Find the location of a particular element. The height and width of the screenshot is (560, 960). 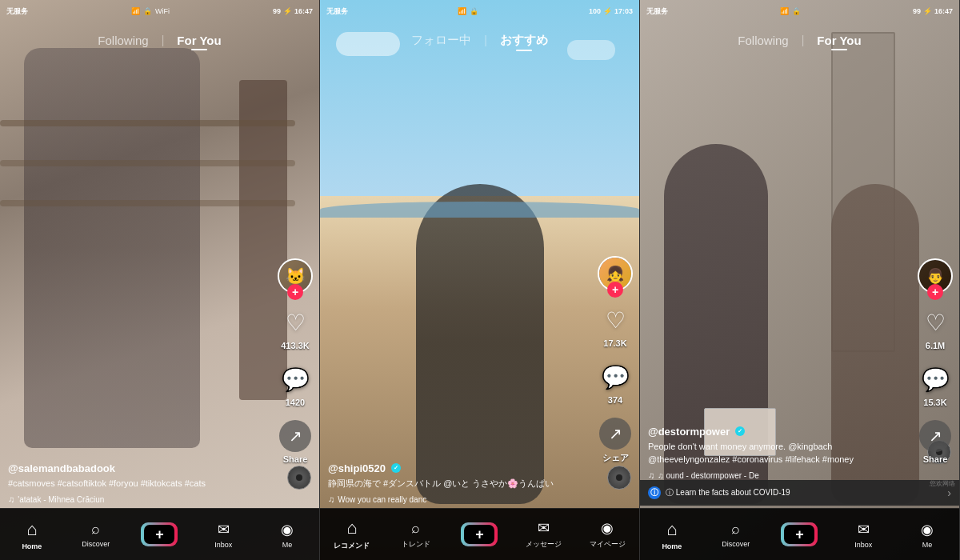

caption-1: #catsmoves #catsoftiktok #foryou #tiktok… is located at coordinates (139, 483).